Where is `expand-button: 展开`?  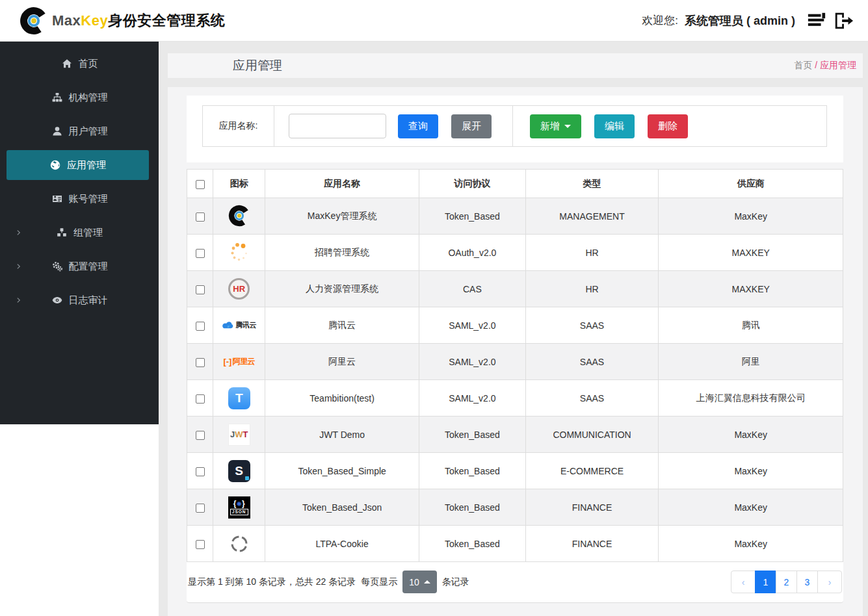 expand-button: 展开 is located at coordinates (471, 126).